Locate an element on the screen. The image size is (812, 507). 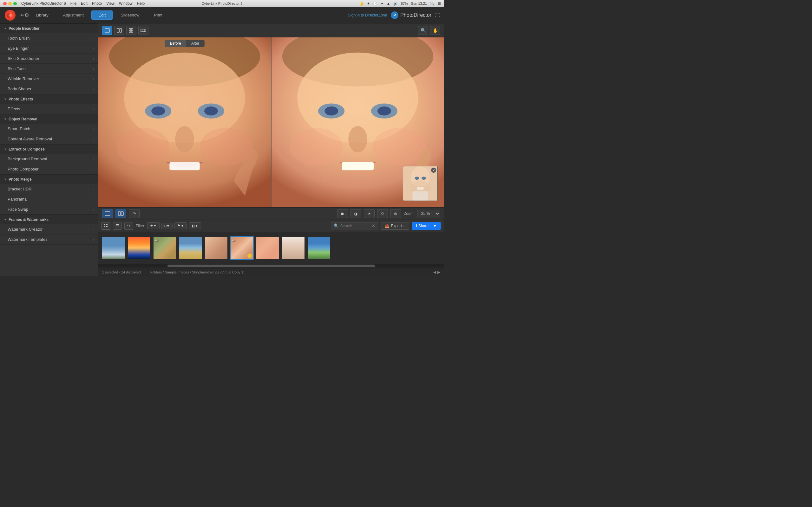
search-input is located at coordinates (356, 226).